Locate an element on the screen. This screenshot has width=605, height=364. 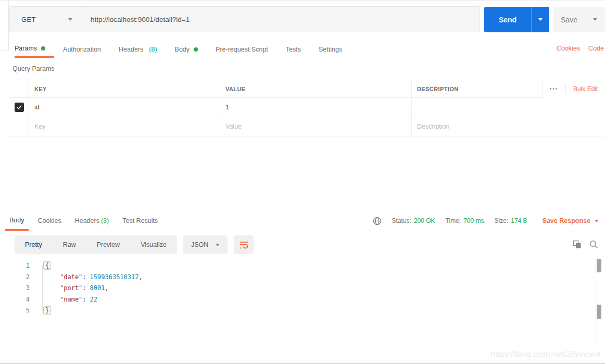
save-options-button is located at coordinates (595, 20).